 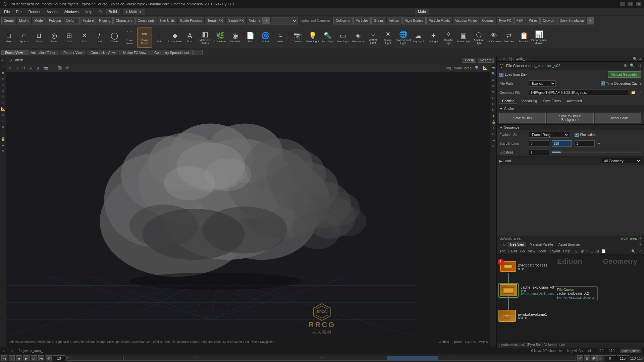 What do you see at coordinates (378, 21) in the screenshot?
I see `shelf-grains: Grains` at bounding box center [378, 21].